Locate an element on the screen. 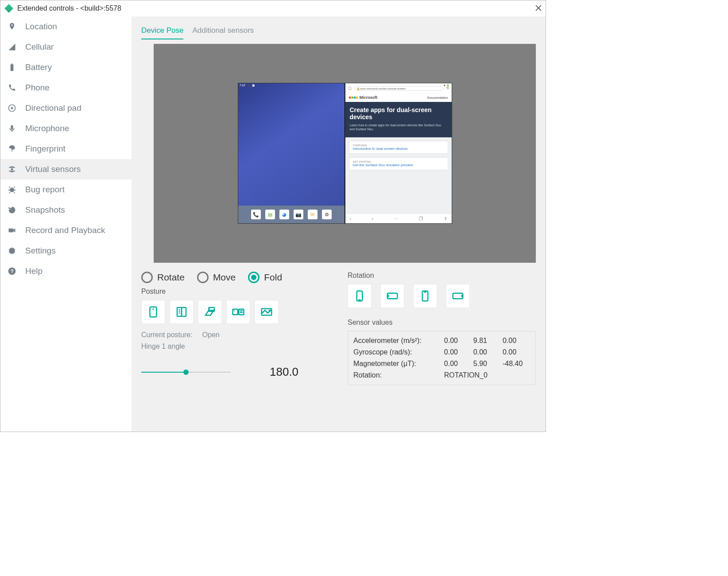 The image size is (728, 576). posture-laptop-button is located at coordinates (210, 312).